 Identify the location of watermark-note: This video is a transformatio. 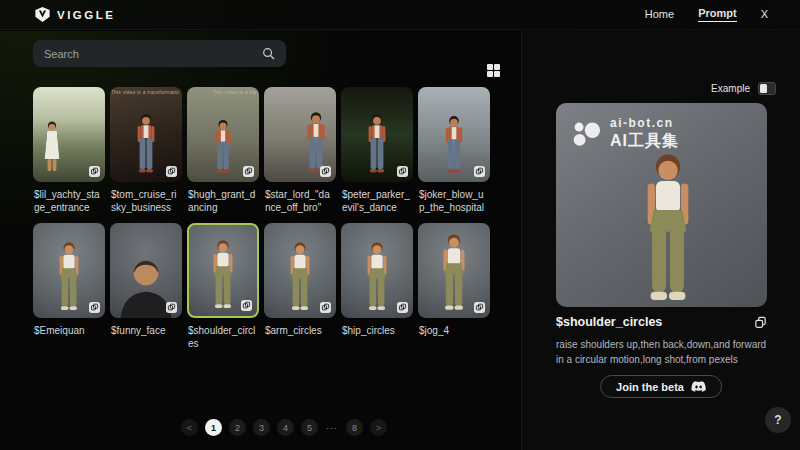
(144, 92).